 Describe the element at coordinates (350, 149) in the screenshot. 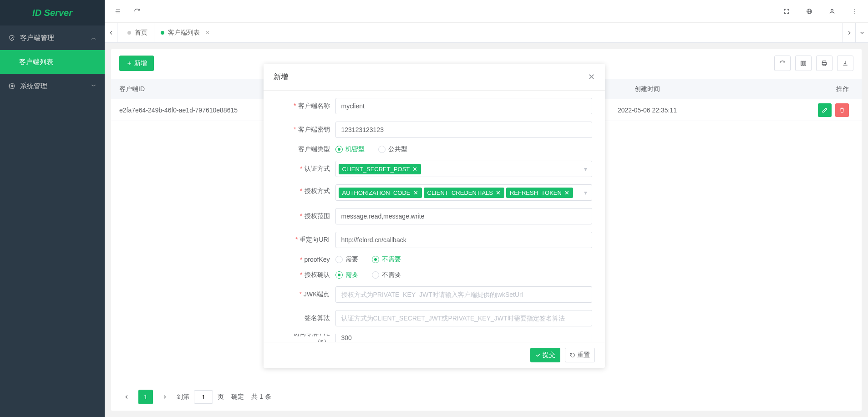

I see `radio-client-type-confidential: 机密型` at that location.